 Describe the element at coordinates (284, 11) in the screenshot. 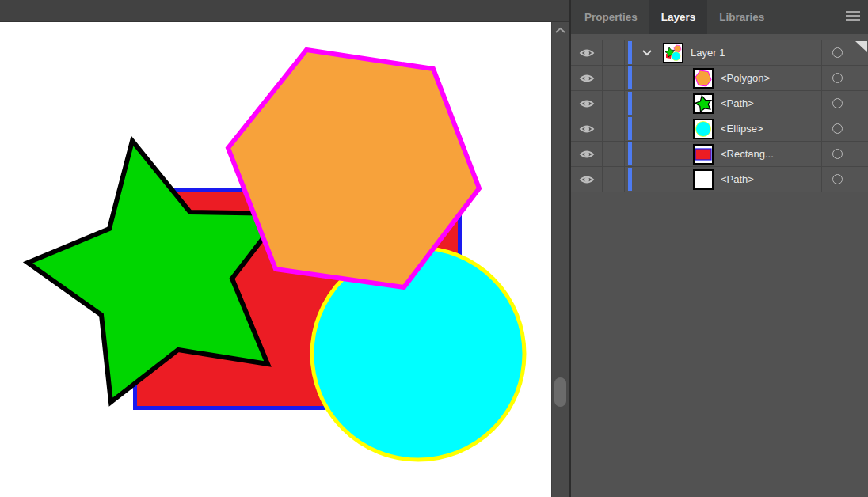

I see `canvas-top-strip` at that location.